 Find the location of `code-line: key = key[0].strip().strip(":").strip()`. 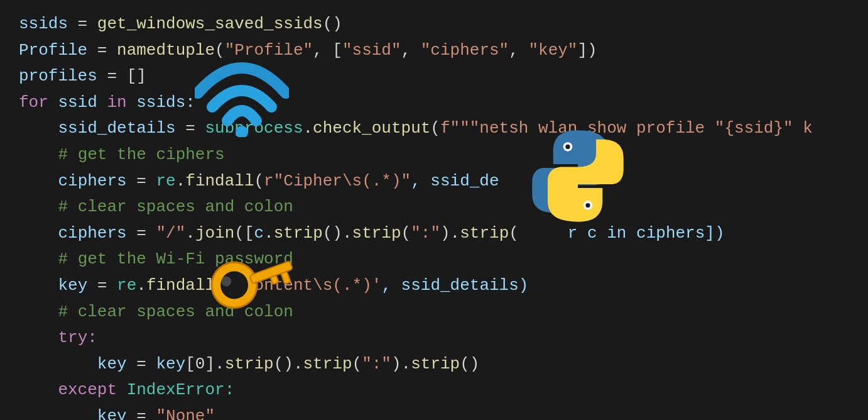

code-line: key = key[0].strip().strip(":").strip() is located at coordinates (434, 365).